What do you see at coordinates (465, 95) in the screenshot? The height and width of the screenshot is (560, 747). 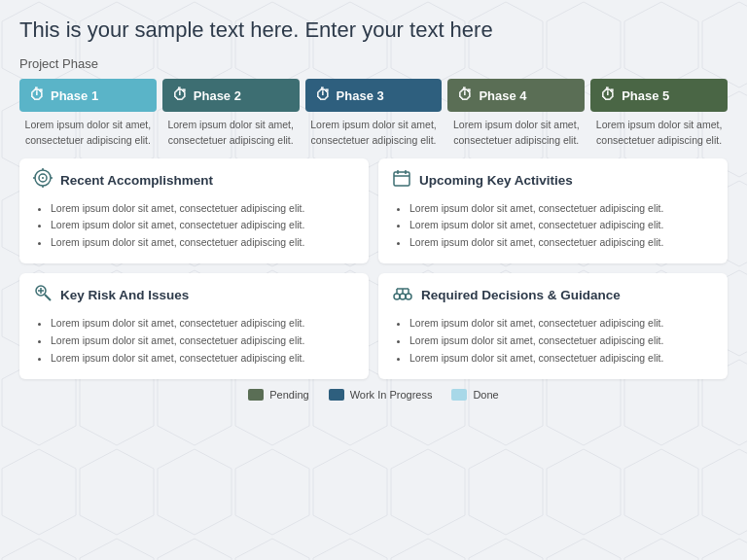 I see `phase4-icon: ⏱` at bounding box center [465, 95].